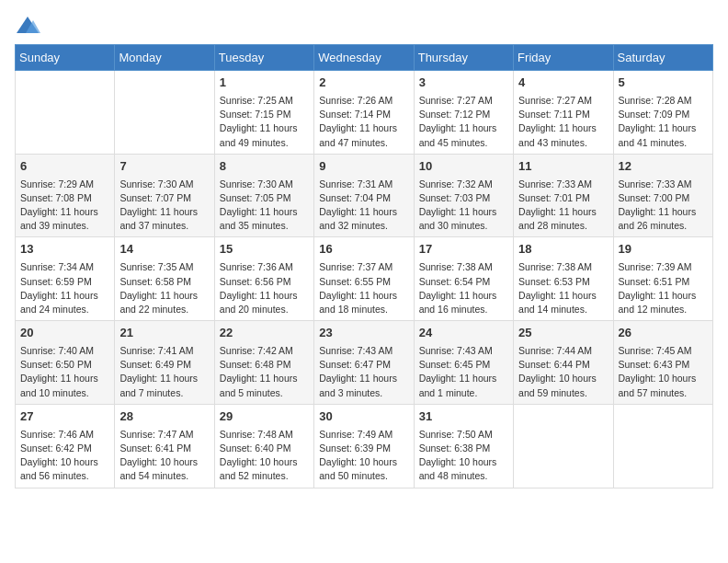  I want to click on day-number: 13, so click(64, 250).